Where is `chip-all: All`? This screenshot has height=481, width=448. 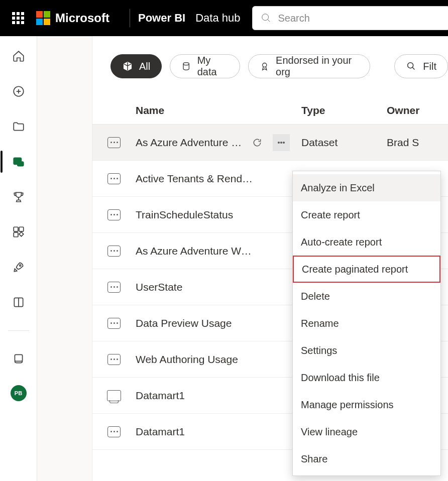 chip-all: All is located at coordinates (136, 66).